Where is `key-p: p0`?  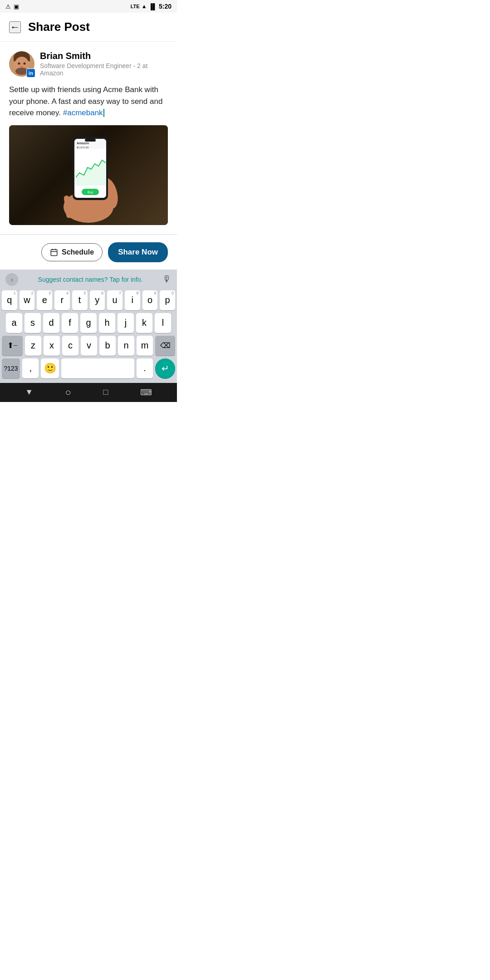
key-p: p0 is located at coordinates (167, 300).